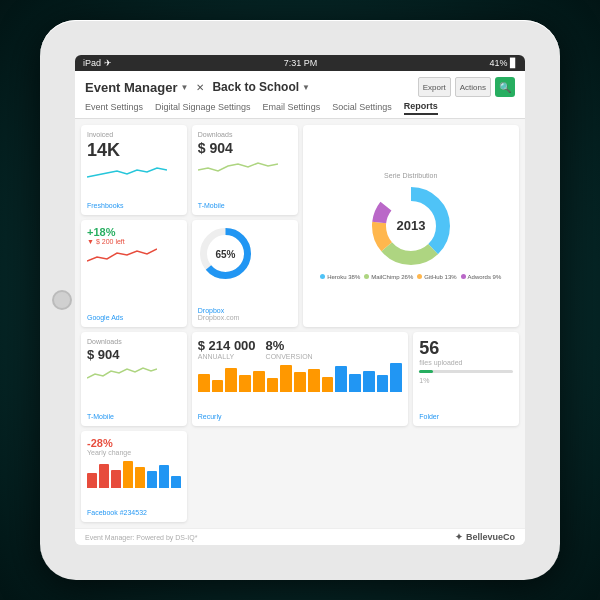 The image size is (600, 600). What do you see at coordinates (466, 348) in the screenshot?
I see `card-folder-value: 56` at bounding box center [466, 348].